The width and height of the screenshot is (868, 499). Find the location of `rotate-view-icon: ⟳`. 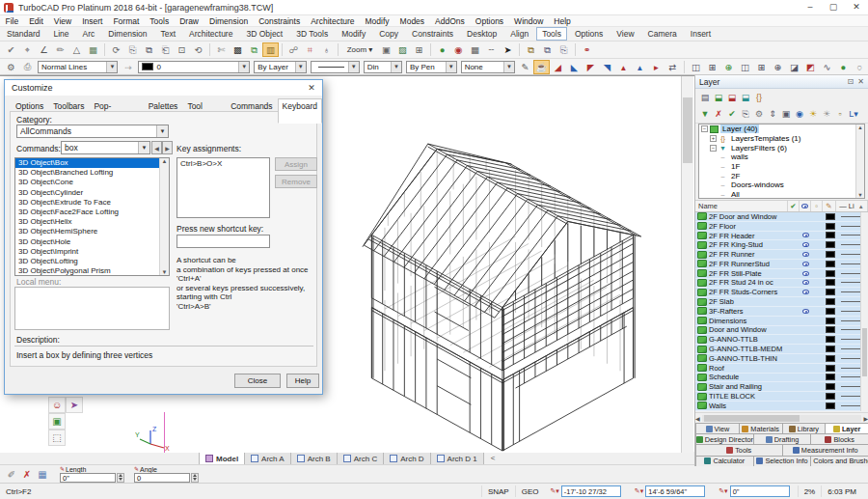

rotate-view-icon: ⟳ is located at coordinates (116, 50).